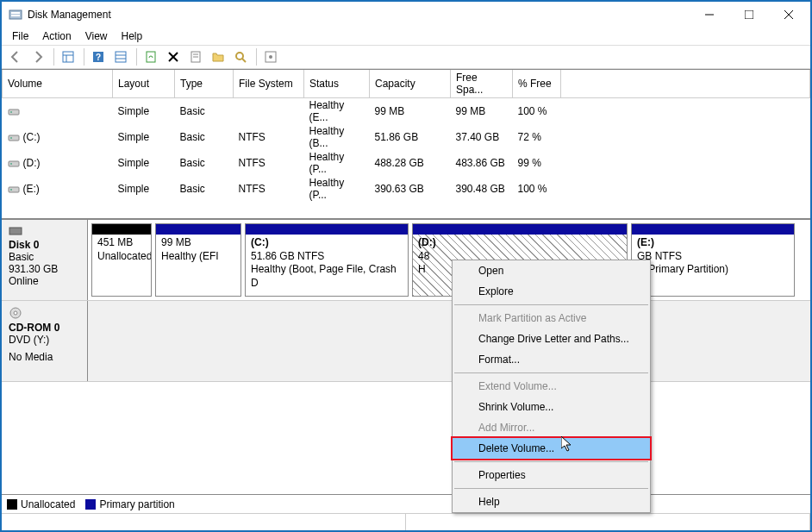 This screenshot has width=812, height=532. I want to click on volume-free: 483.86 GB, so click(482, 163).